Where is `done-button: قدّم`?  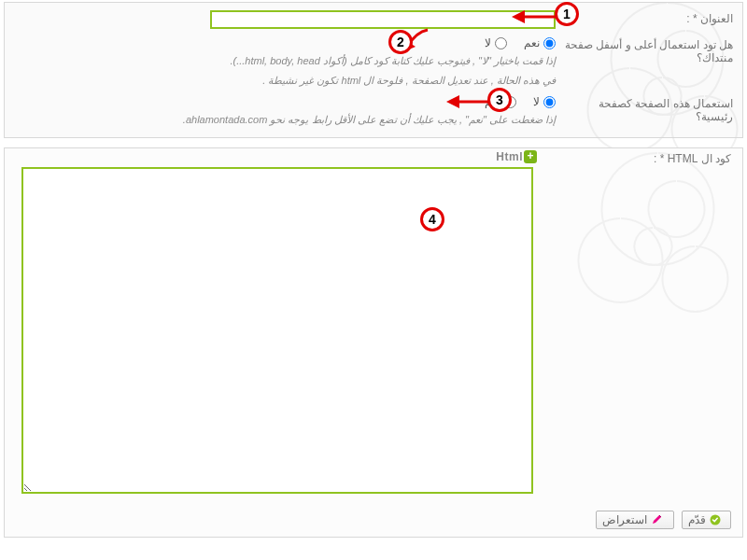 done-button: قدّم is located at coordinates (706, 520).